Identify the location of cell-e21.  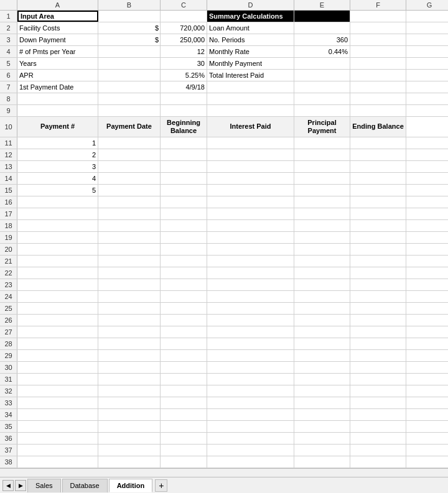
(322, 261).